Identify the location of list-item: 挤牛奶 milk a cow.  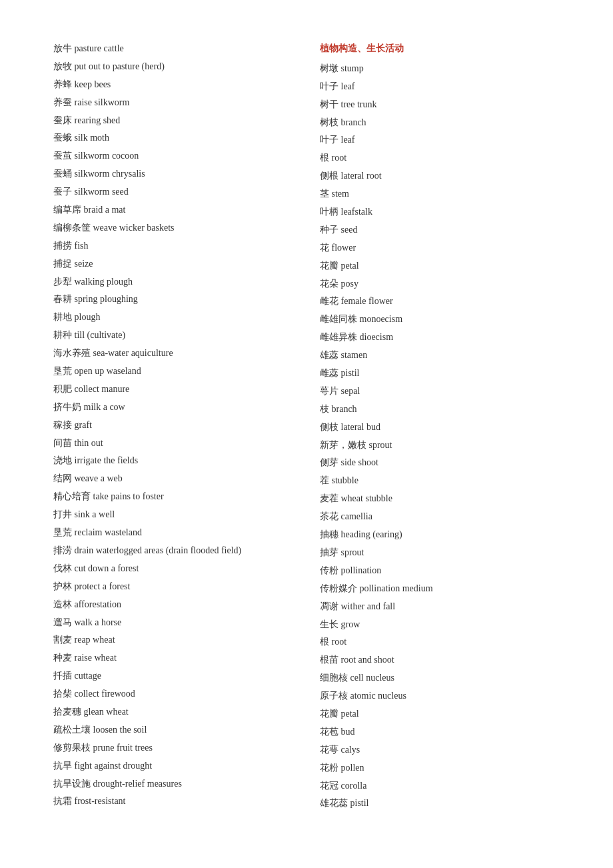
(173, 407).